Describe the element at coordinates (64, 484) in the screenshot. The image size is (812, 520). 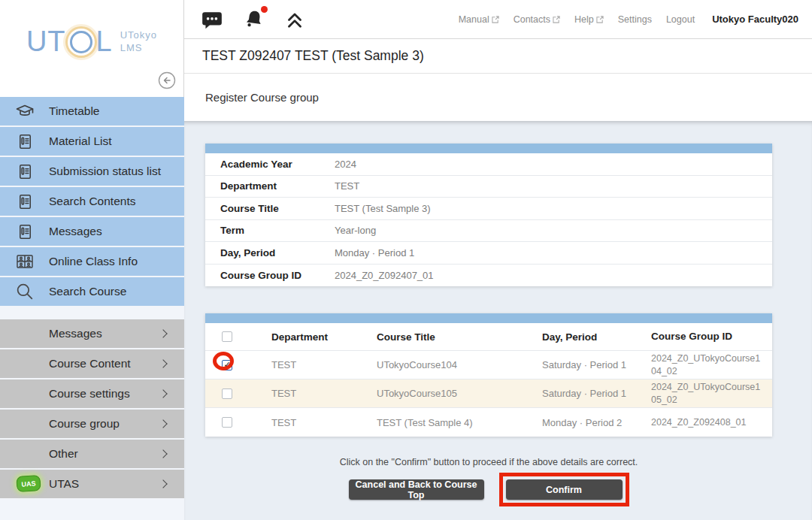
I see `sidebar-item-label: UTAS` at that location.